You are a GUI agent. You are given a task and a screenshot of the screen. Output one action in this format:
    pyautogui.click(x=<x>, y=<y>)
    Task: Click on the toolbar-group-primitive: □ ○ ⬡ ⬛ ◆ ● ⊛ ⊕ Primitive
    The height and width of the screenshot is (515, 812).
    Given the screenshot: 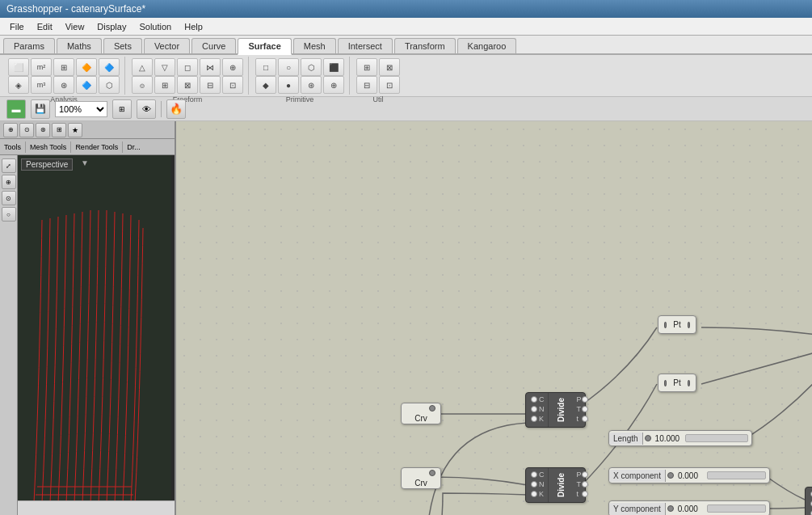 What is the action you would take?
    pyautogui.click(x=301, y=76)
    